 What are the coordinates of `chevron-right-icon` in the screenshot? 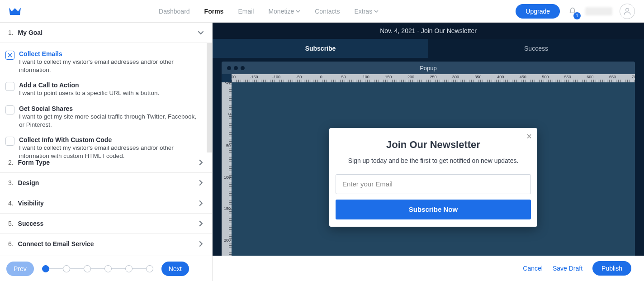 It's located at (201, 203).